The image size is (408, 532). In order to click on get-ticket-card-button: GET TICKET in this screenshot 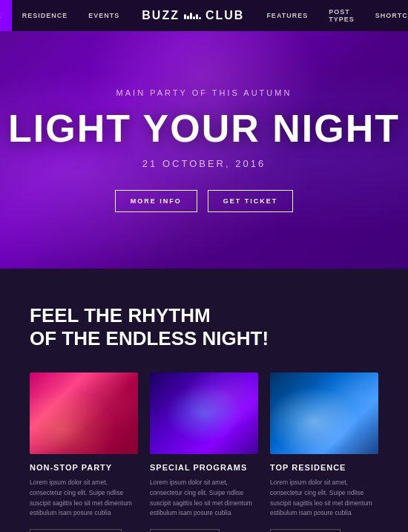, I will do `click(306, 531)`.